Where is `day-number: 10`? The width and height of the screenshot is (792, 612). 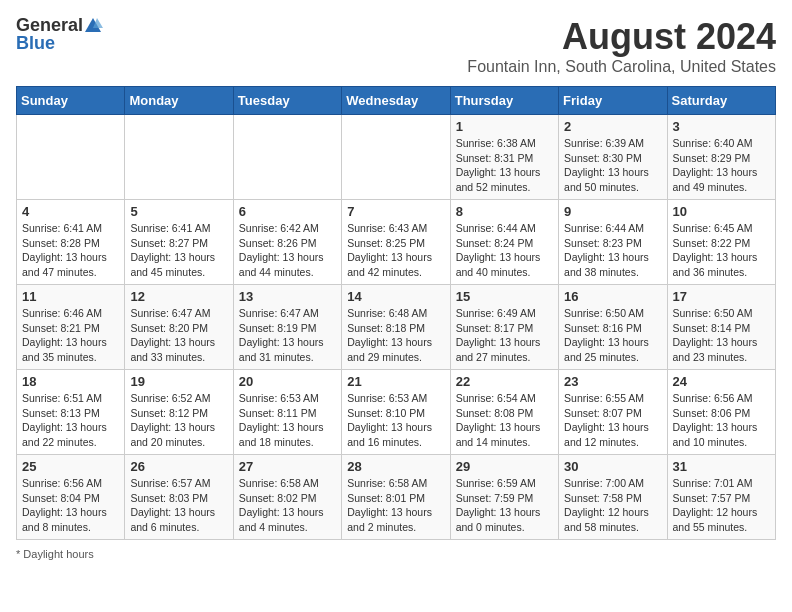 day-number: 10 is located at coordinates (722, 212).